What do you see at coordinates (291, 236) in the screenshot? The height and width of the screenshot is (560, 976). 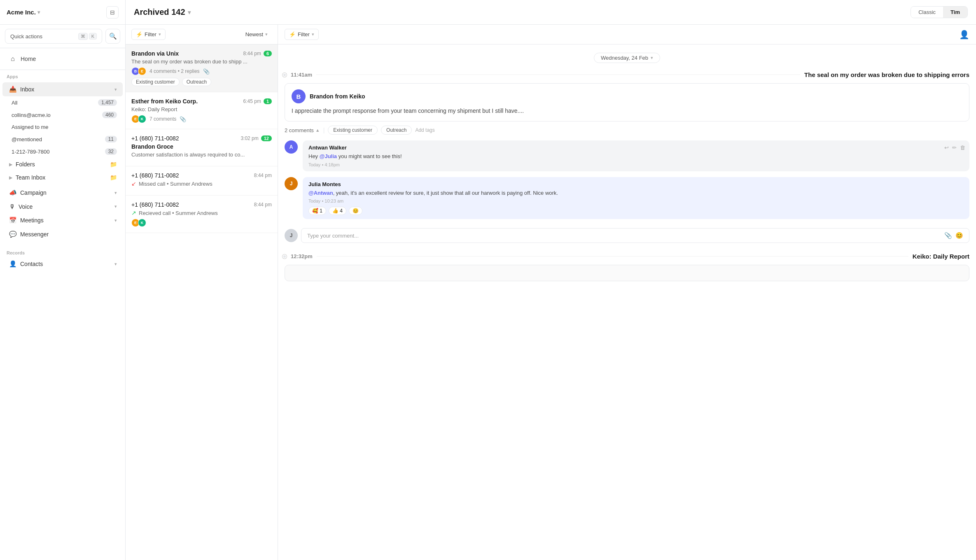 I see `commenter-avatar: J` at bounding box center [291, 236].